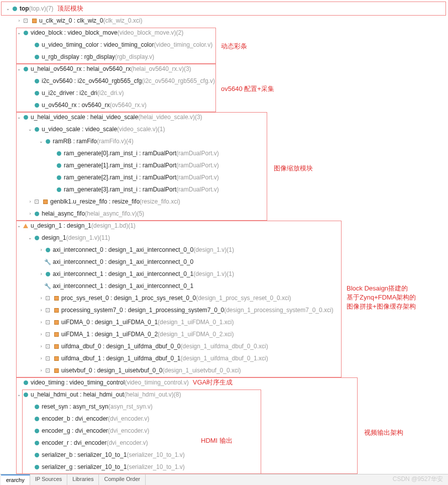 The width and height of the screenshot is (448, 485). What do you see at coordinates (224, 395) in the screenshot?
I see `tree-row: ⌄u_helai_hdmi_out : helai_hdmi_out (hela…` at bounding box center [224, 395].